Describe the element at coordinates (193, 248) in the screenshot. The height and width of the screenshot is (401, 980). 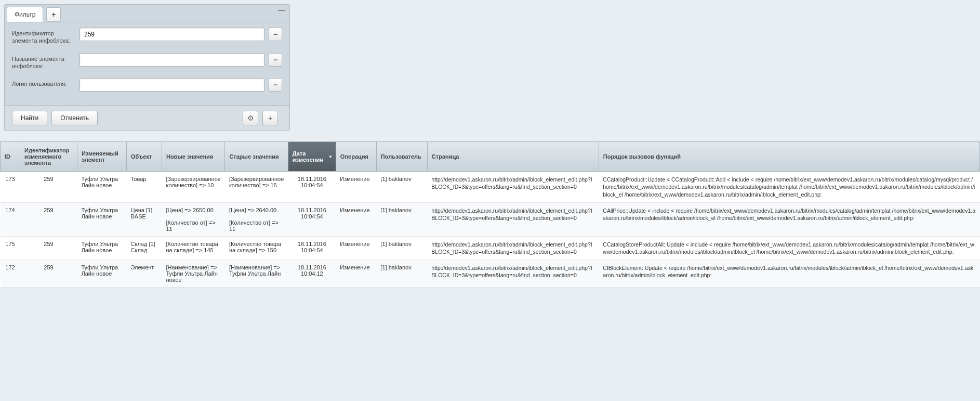
I see `cell-new-values: [Количество товара на складе] => 145` at that location.